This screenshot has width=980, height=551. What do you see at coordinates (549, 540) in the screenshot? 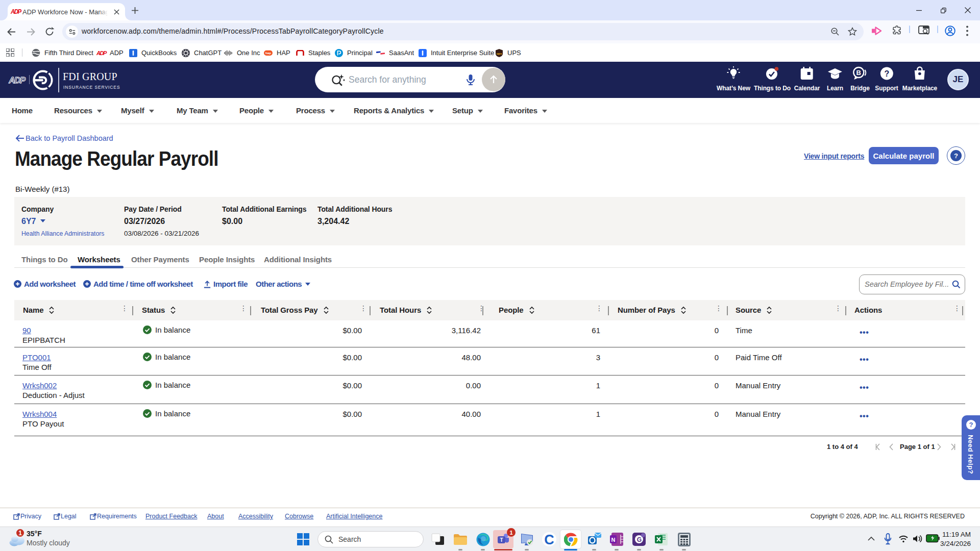
I see `svg-text: C` at bounding box center [549, 540].